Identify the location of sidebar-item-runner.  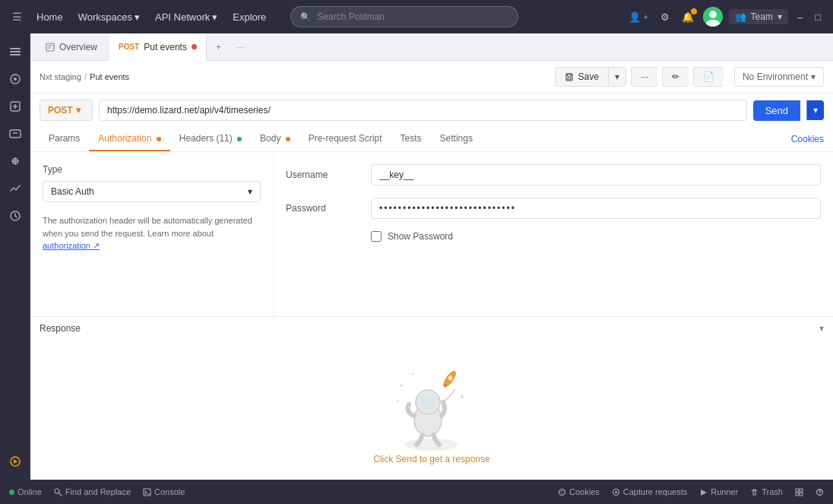
(15, 461).